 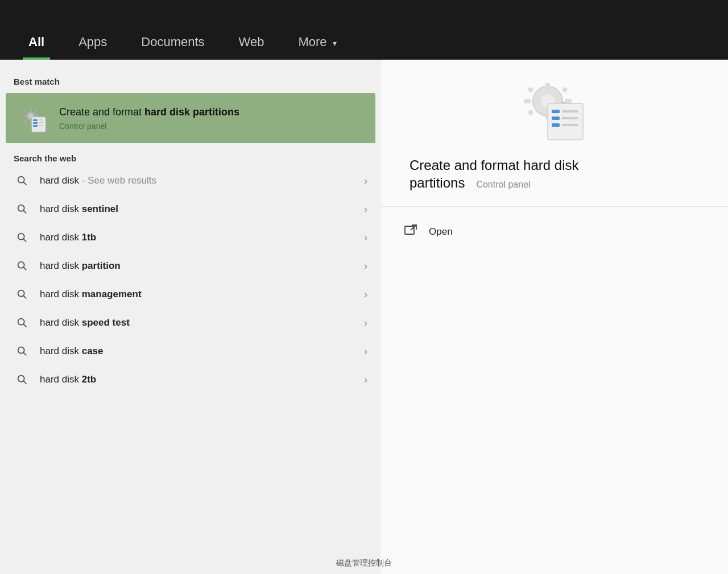 I want to click on search-item-text: hard disk case, so click(x=202, y=351).